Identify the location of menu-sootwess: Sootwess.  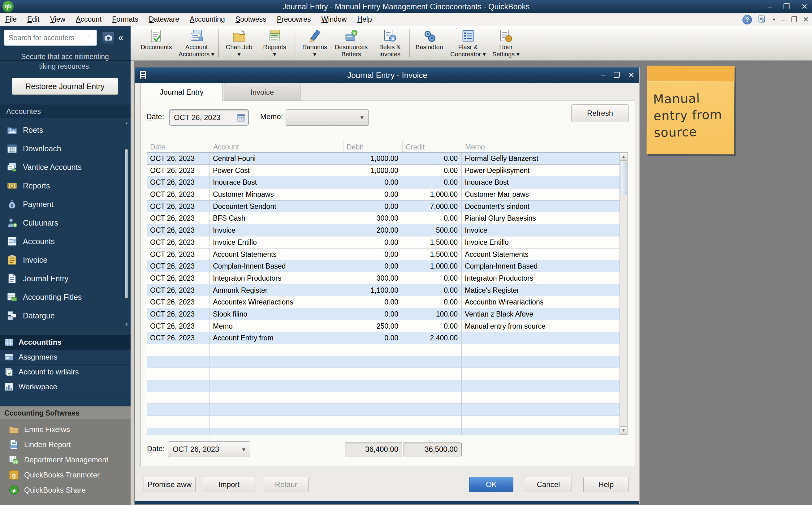
(251, 19).